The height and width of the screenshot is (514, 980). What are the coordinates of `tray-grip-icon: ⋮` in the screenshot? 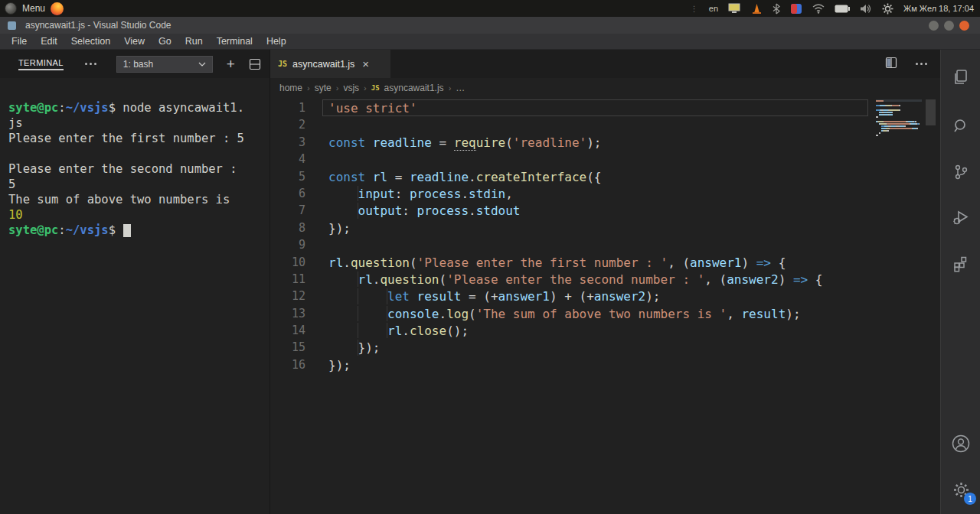 It's located at (695, 9).